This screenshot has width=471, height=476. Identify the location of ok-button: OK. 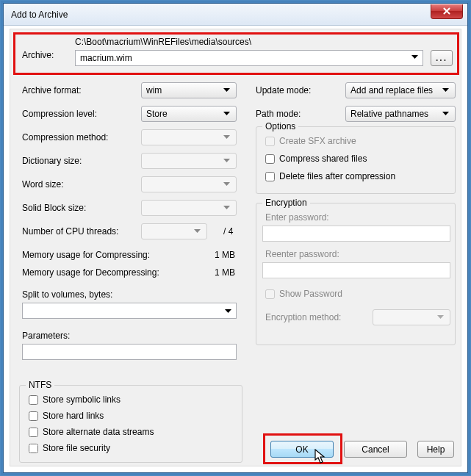
(302, 450).